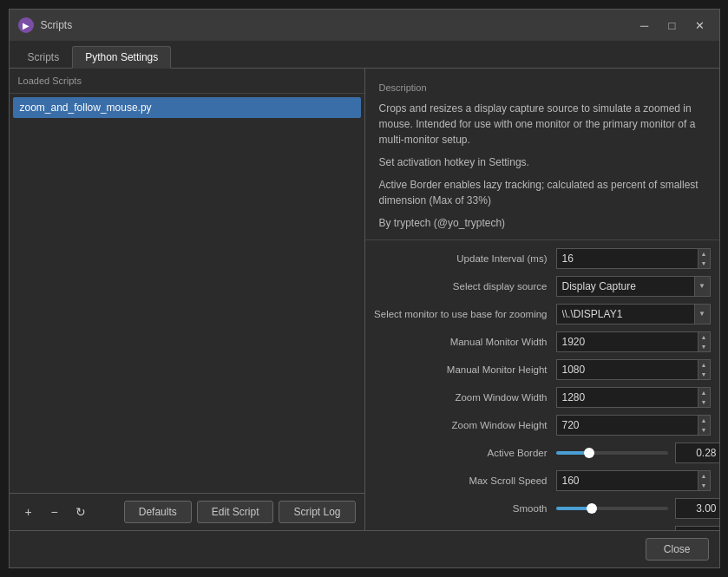 Image resolution: width=728 pixels, height=577 pixels. What do you see at coordinates (633, 397) in the screenshot?
I see `setting-control-zoom-window-width: ▲ ▼` at bounding box center [633, 397].